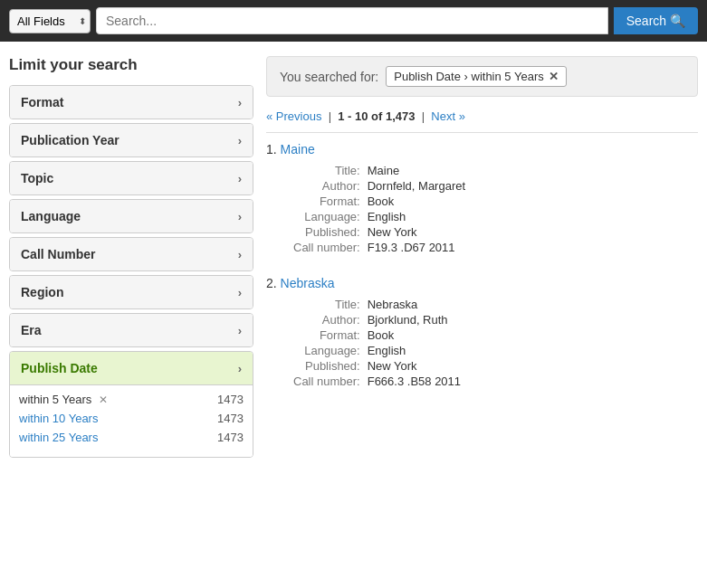 This screenshot has height=588, width=707. What do you see at coordinates (131, 178) in the screenshot?
I see `facet-topic: Topic ›` at bounding box center [131, 178].